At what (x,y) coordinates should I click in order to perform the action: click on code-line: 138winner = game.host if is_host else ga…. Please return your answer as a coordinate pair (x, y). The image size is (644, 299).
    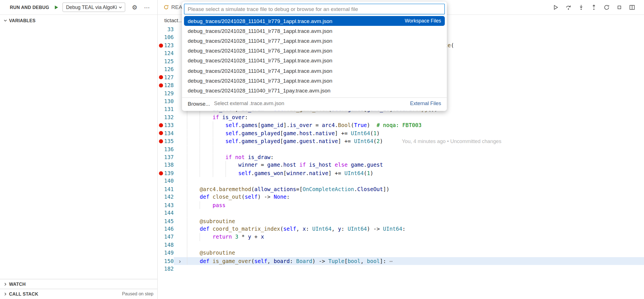
    Looking at the image, I should click on (401, 165).